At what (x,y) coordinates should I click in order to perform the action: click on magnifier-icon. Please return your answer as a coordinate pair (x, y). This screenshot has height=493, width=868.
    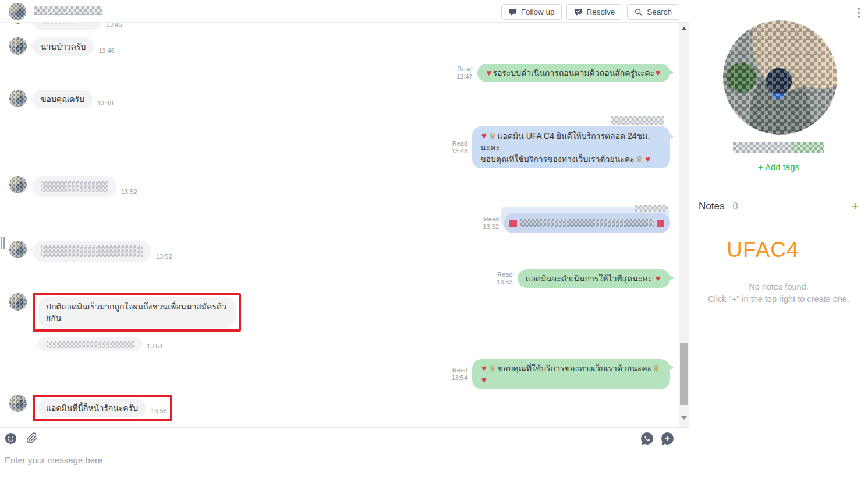
    Looking at the image, I should click on (639, 12).